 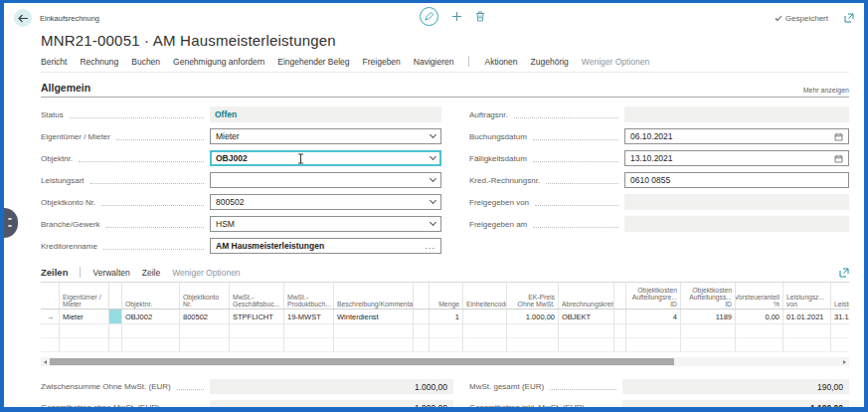 I want to click on kreditorenname-field: AM Hausmeisterleistungen..., so click(x=326, y=246).